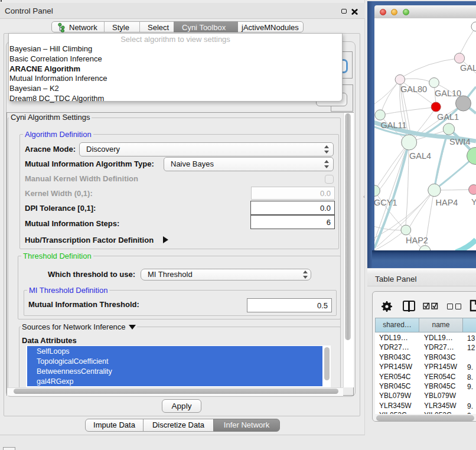 The width and height of the screenshot is (476, 450). I want to click on svg-text: GAL10, so click(448, 93).